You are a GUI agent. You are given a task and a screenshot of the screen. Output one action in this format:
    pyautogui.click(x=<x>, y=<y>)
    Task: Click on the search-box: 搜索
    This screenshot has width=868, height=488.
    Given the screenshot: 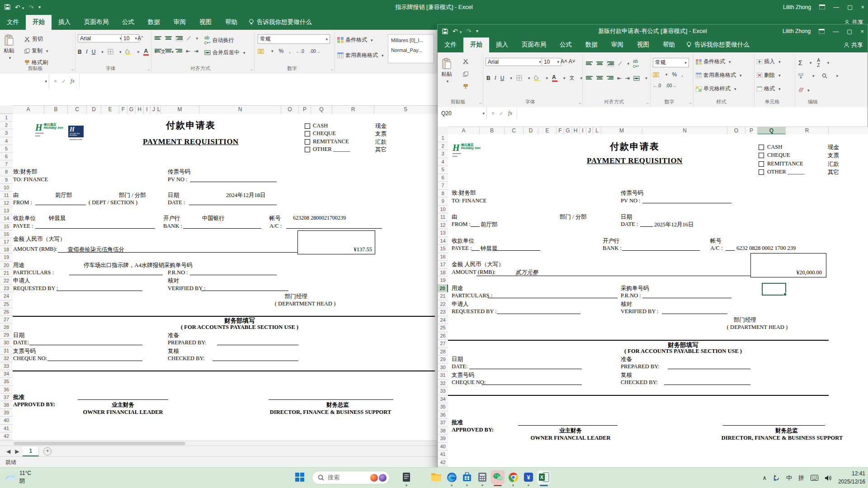 What is the action you would take?
    pyautogui.click(x=351, y=478)
    